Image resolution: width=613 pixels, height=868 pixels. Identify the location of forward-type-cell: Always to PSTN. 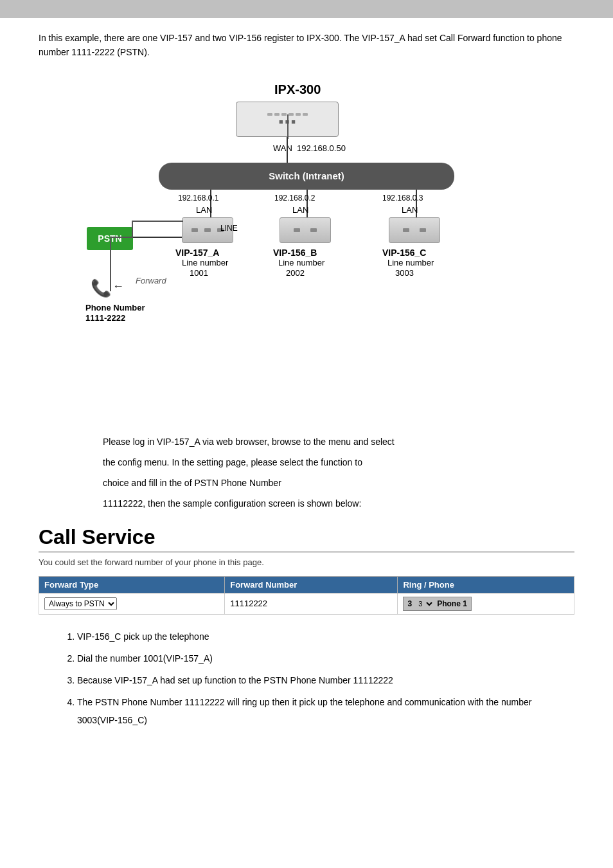
(132, 603).